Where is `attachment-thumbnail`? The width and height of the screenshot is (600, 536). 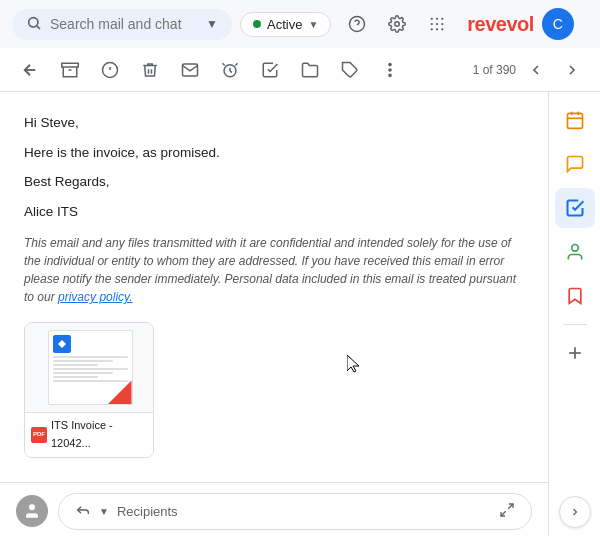
attachment-thumbnail is located at coordinates (90, 368).